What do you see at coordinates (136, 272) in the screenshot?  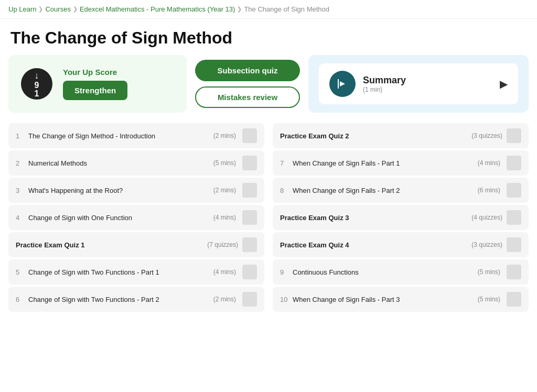 I see `lesson-row: 5 Change of Sign with Two Functions - Pa…` at bounding box center [136, 272].